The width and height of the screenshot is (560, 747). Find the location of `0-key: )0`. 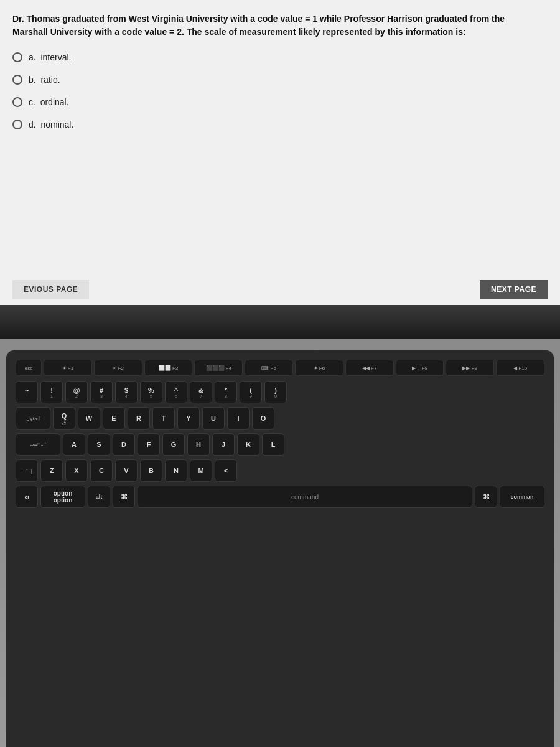

0-key: )0 is located at coordinates (276, 392).